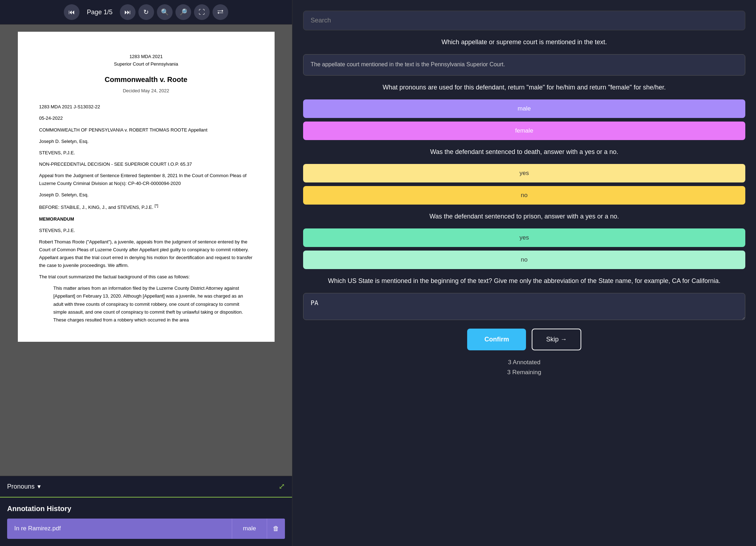 This screenshot has width=756, height=546. I want to click on navigate-button: ⮂, so click(220, 12).